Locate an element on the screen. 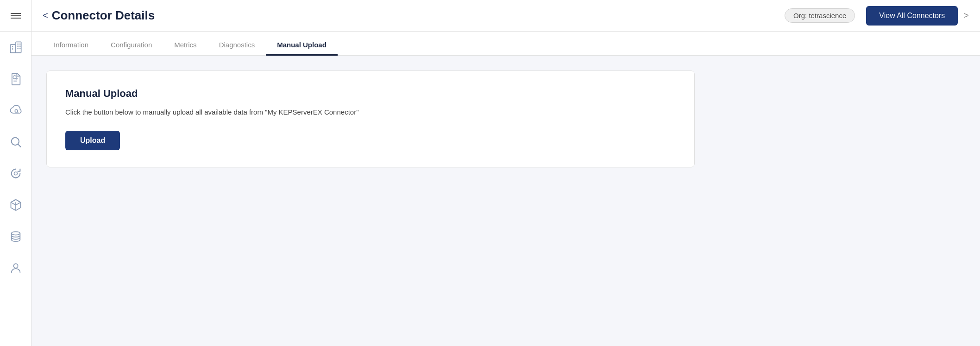 Image resolution: width=980 pixels, height=346 pixels. buildings-icon is located at coordinates (16, 47).